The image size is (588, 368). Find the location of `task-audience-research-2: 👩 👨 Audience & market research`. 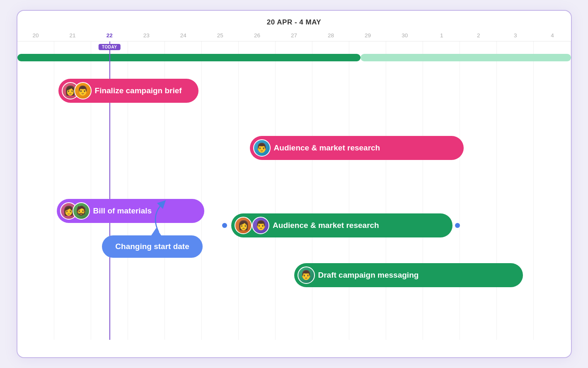

task-audience-research-2: 👩 👨 Audience & market research is located at coordinates (342, 225).